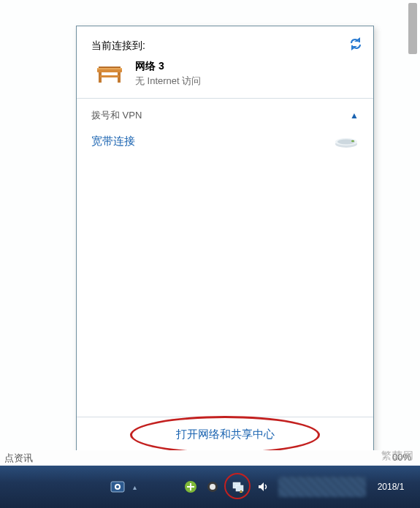 Image resolution: width=420 pixels, height=508 pixels. I want to click on current-network-row: 网络 3 无 Internet 访问, so click(225, 74).